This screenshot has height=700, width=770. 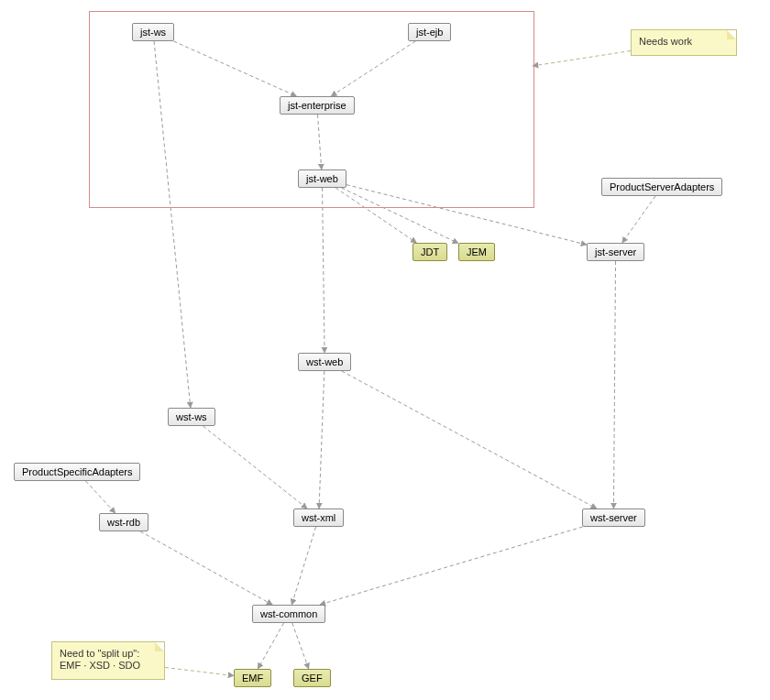 I want to click on node-jst-server: jst-server, so click(x=616, y=252).